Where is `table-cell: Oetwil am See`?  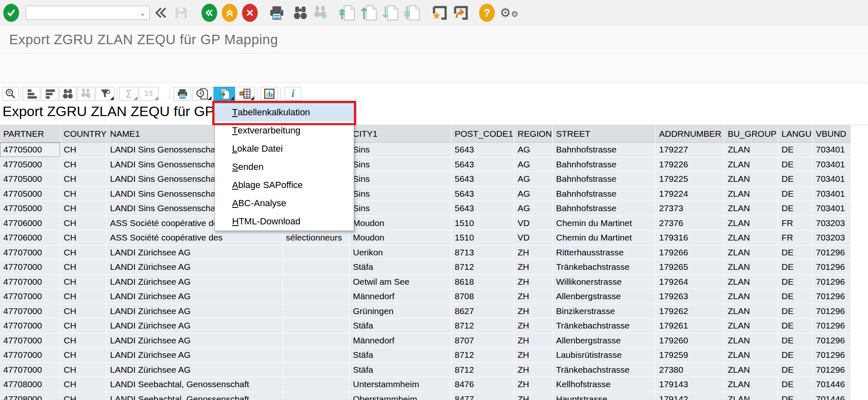 table-cell: Oetwil am See is located at coordinates (400, 282).